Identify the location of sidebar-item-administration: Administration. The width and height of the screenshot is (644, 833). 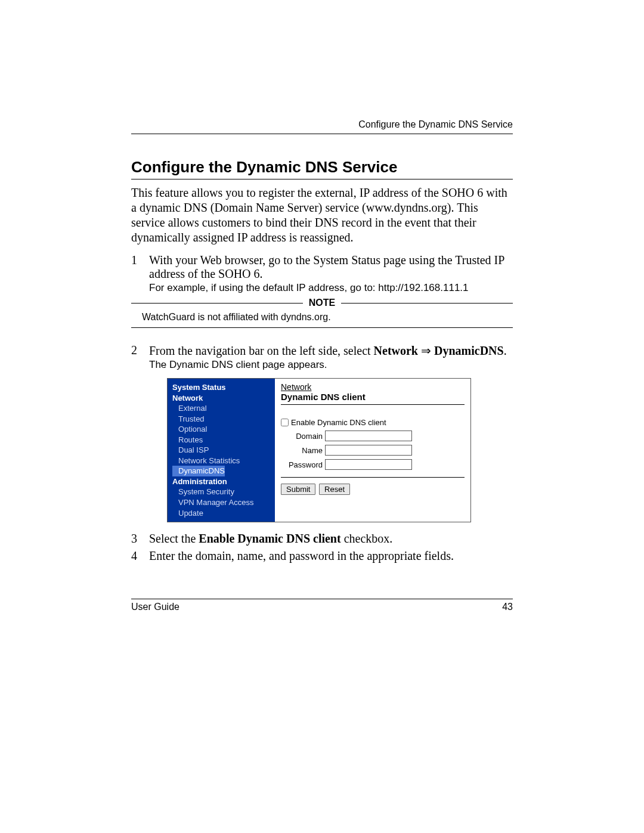
(222, 482).